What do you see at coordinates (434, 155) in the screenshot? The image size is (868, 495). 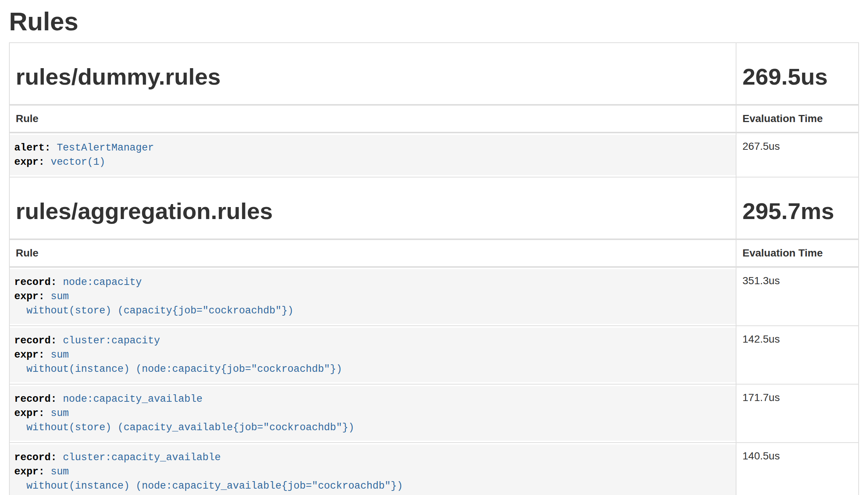 I see `rule-row: alert: TestAlertManager expr: vector(1) …` at bounding box center [434, 155].